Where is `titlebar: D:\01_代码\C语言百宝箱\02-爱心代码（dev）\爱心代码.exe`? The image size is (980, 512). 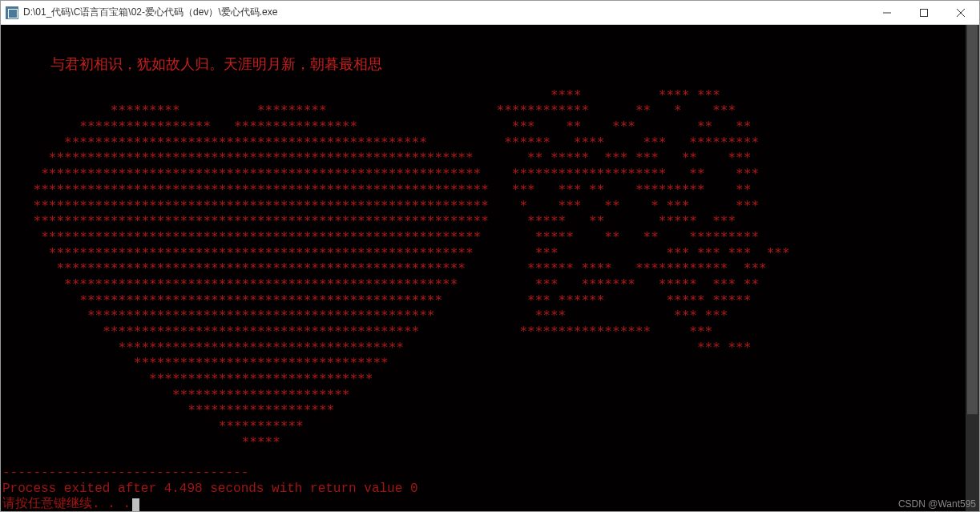 titlebar: D:\01_代码\C语言百宝箱\02-爱心代码（dev）\爱心代码.exe is located at coordinates (490, 13).